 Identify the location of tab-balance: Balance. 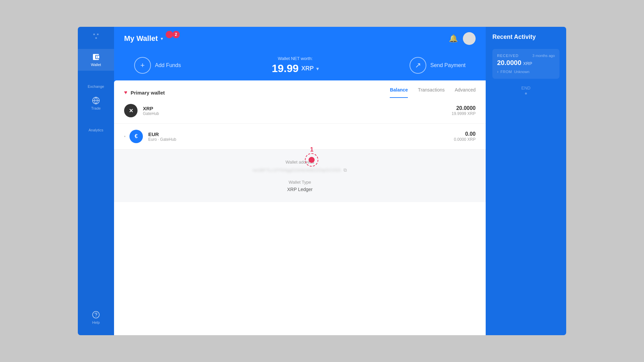
(399, 93).